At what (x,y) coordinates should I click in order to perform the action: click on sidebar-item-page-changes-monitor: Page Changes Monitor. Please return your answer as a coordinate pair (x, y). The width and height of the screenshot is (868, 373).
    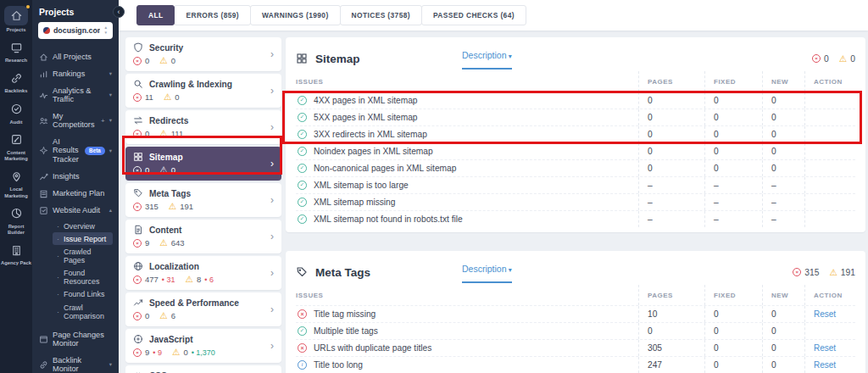
    Looking at the image, I should click on (75, 339).